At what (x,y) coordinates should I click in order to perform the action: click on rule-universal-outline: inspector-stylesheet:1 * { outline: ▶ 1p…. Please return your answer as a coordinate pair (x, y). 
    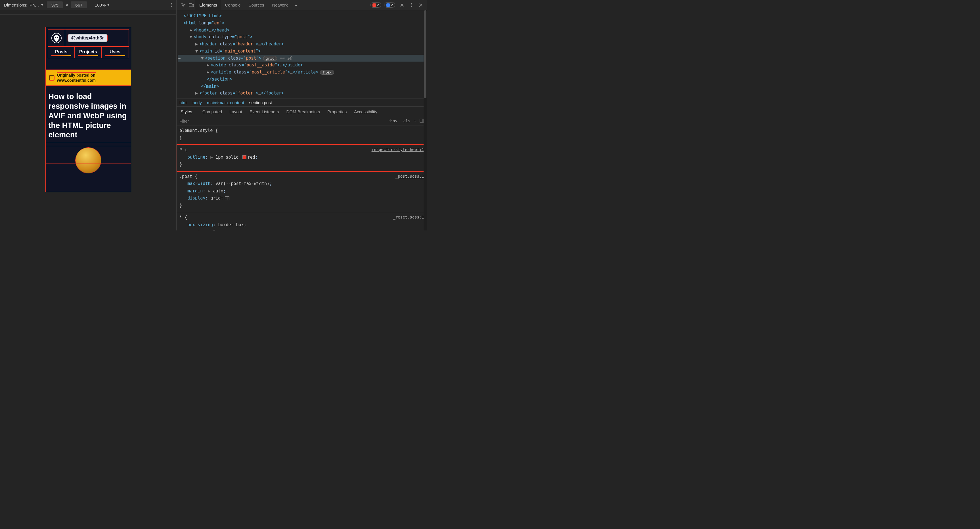
    Looking at the image, I should click on (302, 158).